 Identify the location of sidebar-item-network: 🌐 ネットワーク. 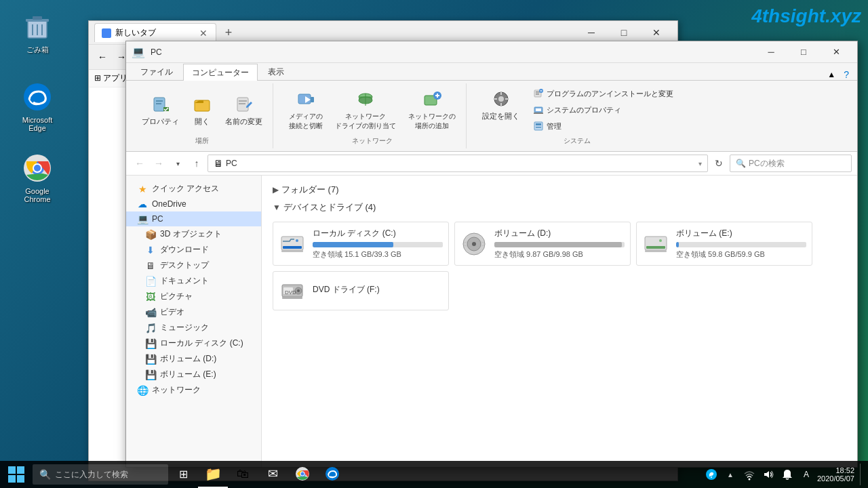
(194, 390).